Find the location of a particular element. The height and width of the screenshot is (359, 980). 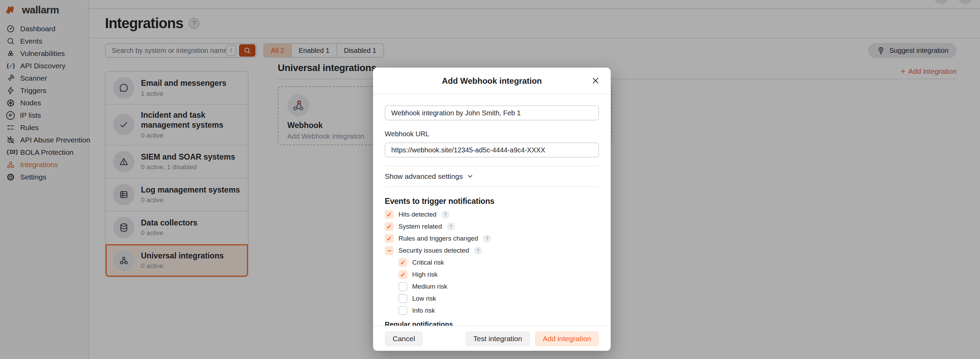

webhook-url-label: Webhook URL is located at coordinates (492, 134).